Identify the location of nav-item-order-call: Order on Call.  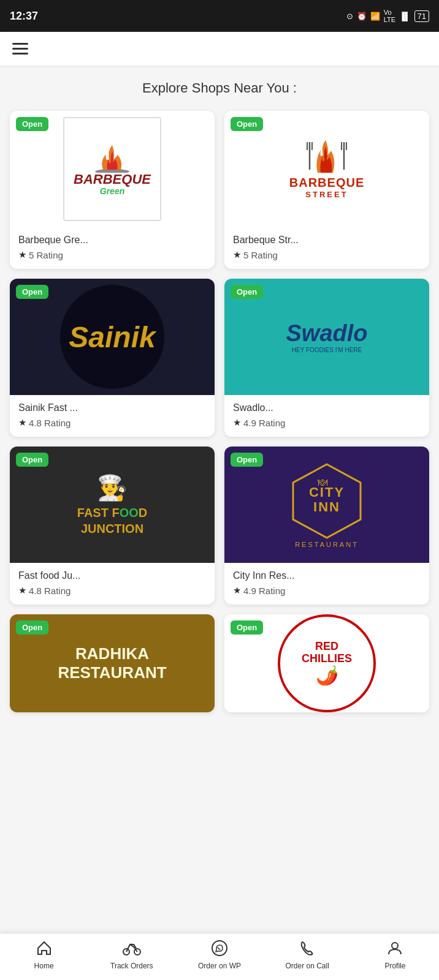
(308, 955).